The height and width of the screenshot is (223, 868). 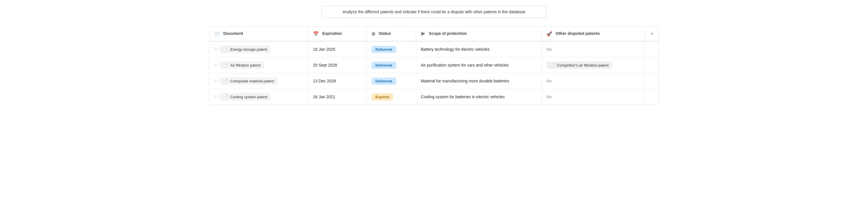 What do you see at coordinates (434, 81) in the screenshot?
I see `table-row: ⠿ 📄 Composite material patent 13 Dec 202…` at bounding box center [434, 81].